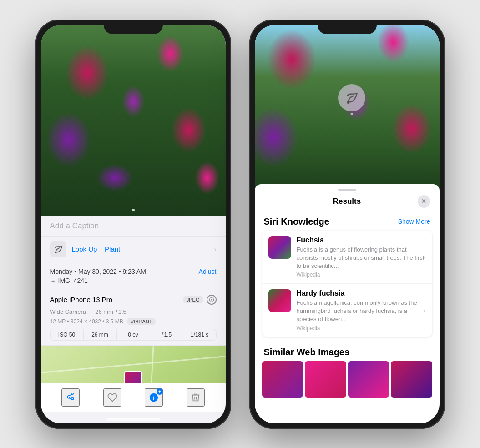 This screenshot has width=480, height=448. What do you see at coordinates (86, 322) in the screenshot?
I see `resolution: 12 MP • 3024 × 4032 • 3.5 MB` at bounding box center [86, 322].